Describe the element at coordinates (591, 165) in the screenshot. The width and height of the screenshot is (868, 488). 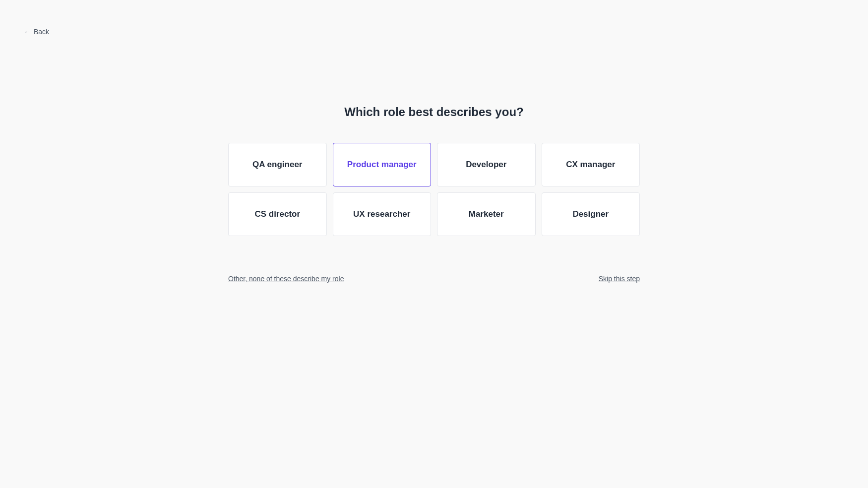
I see `role-card-cx-manager: CX manager` at that location.